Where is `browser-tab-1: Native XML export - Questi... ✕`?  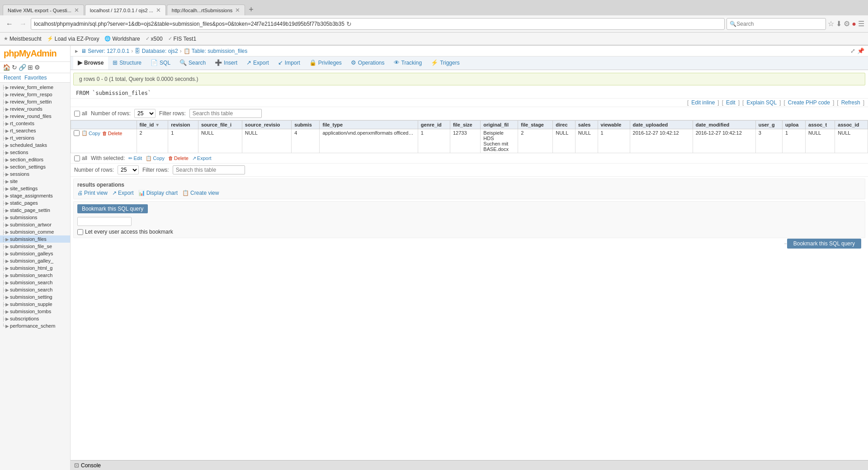
browser-tab-1: Native XML export - Questi... ✕ is located at coordinates (43, 10).